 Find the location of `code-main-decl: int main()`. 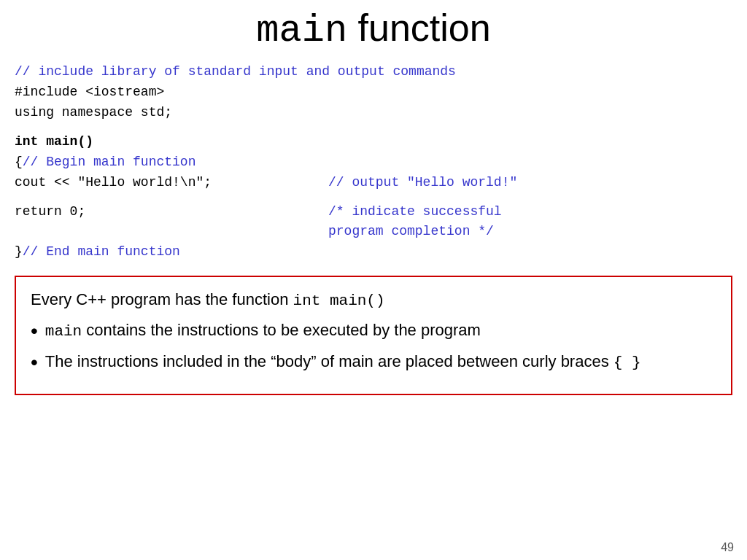

code-main-decl: int main() is located at coordinates (54, 142).